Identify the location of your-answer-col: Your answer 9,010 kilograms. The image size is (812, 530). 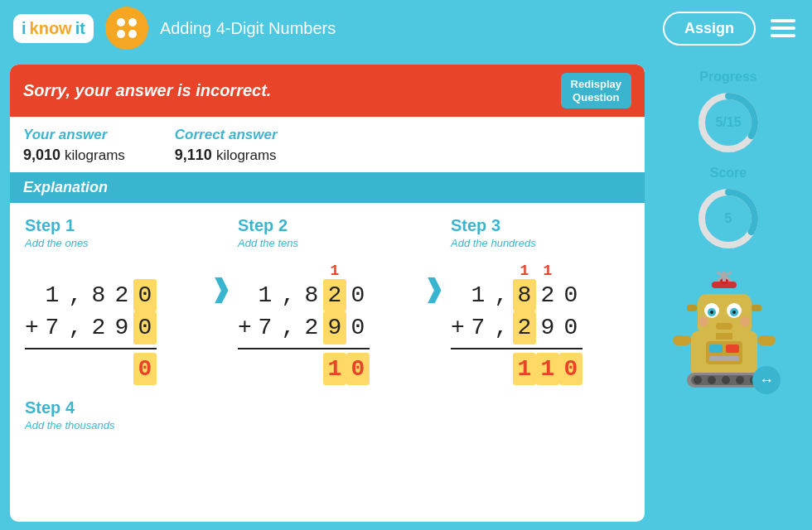
(75, 146).